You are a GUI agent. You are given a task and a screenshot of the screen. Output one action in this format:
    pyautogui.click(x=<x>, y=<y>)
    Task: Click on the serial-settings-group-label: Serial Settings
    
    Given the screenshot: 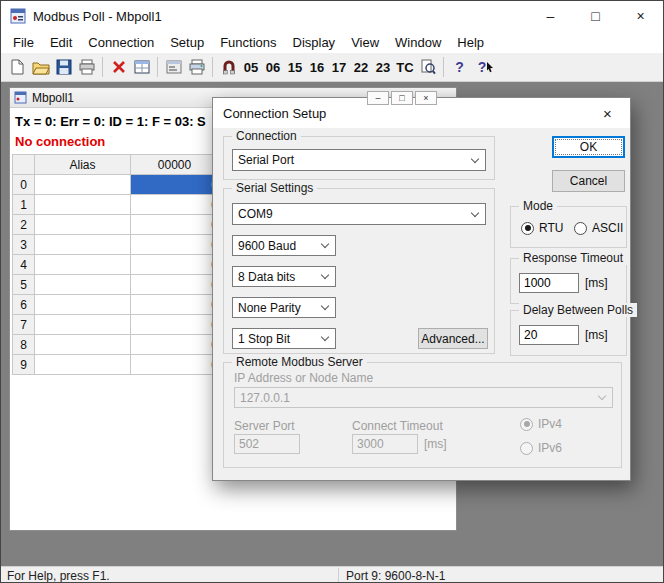 What is the action you would take?
    pyautogui.click(x=274, y=188)
    